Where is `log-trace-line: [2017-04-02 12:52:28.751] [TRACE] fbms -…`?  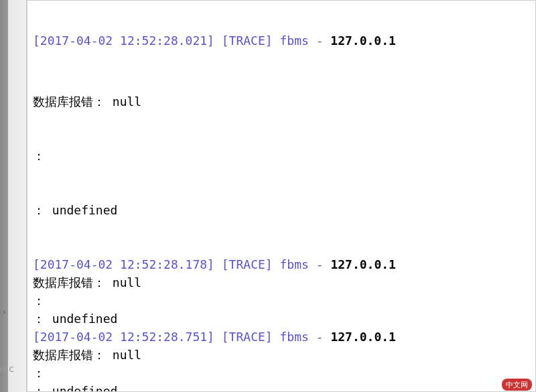 log-trace-line: [2017-04-02 12:52:28.751] [TRACE] fbms -… is located at coordinates (281, 336).